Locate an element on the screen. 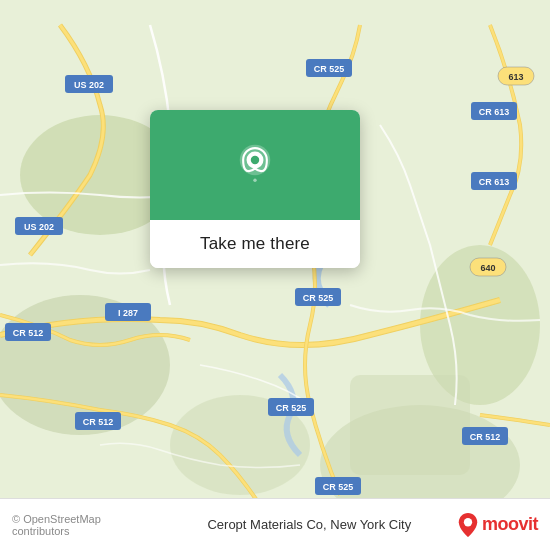  svg-text: 613 is located at coordinates (516, 77).